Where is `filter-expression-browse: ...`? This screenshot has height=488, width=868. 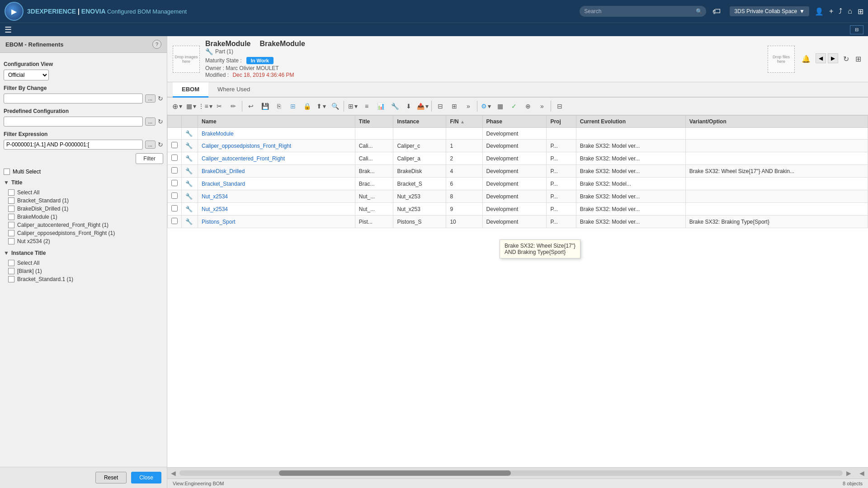
filter-expression-browse: ... is located at coordinates (150, 145).